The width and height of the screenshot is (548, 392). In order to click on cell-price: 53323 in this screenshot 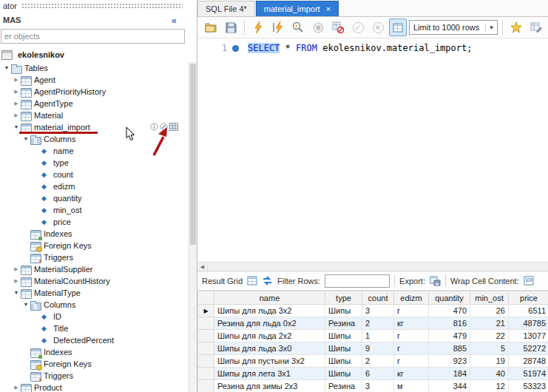, I will do `click(528, 386)`.